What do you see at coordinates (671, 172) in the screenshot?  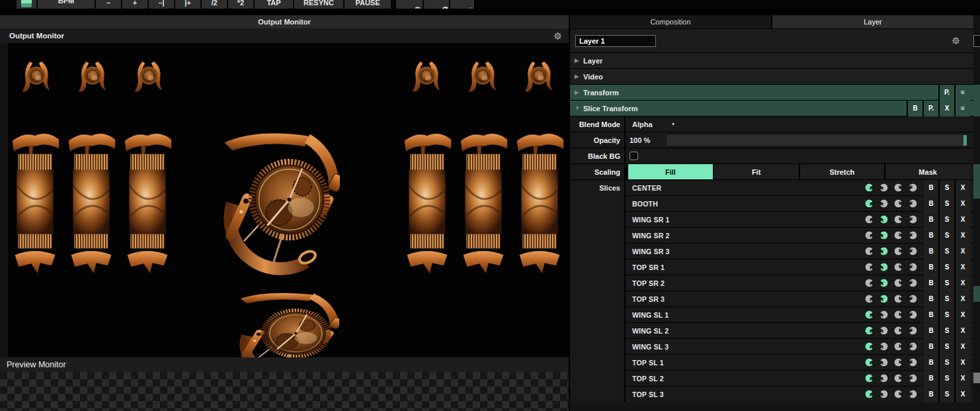 I see `scaling-fill-button: Fill` at bounding box center [671, 172].